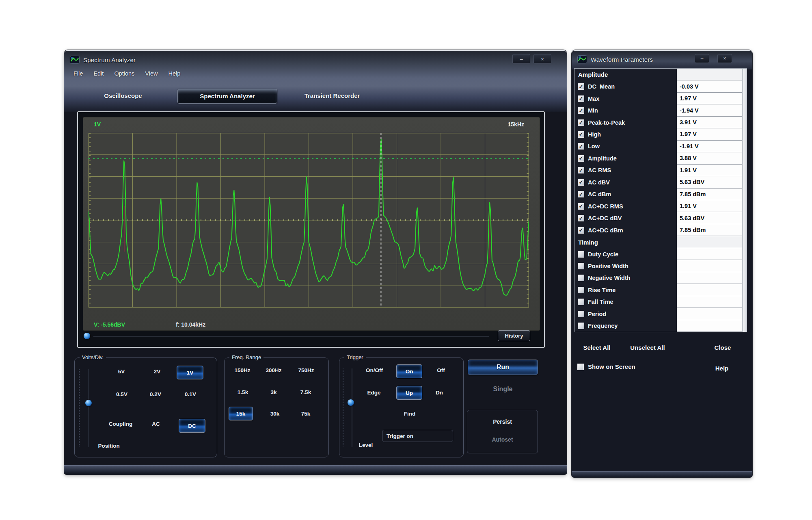  What do you see at coordinates (155, 394) in the screenshot?
I see `volts-02v-button: 0.2V` at bounding box center [155, 394].